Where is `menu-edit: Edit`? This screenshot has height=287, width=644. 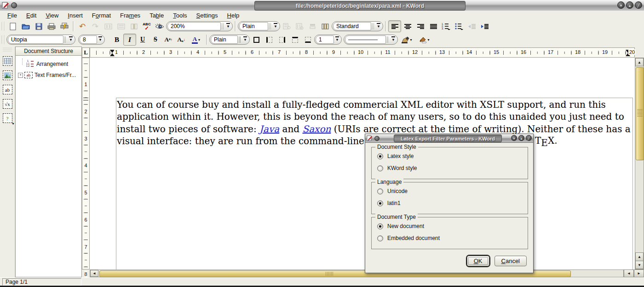
menu-edit: Edit is located at coordinates (31, 16).